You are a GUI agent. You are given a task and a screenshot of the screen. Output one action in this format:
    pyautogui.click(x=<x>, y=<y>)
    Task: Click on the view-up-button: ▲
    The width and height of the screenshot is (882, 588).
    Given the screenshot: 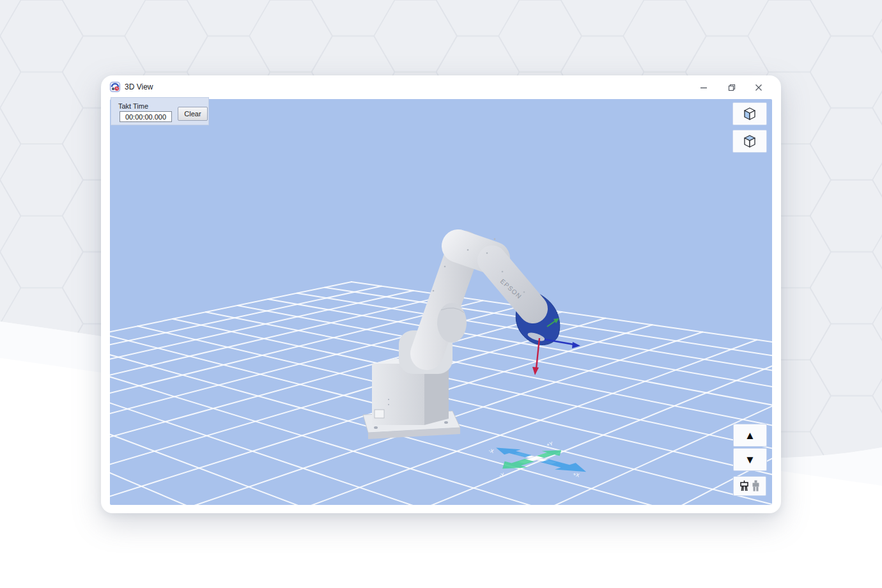 What is the action you would take?
    pyautogui.click(x=750, y=435)
    